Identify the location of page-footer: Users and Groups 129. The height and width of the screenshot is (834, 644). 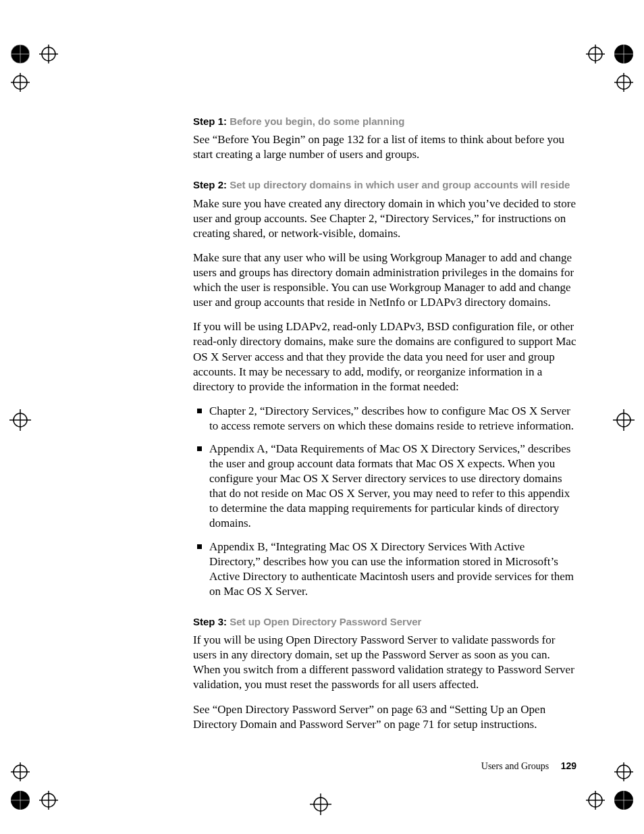
(529, 766).